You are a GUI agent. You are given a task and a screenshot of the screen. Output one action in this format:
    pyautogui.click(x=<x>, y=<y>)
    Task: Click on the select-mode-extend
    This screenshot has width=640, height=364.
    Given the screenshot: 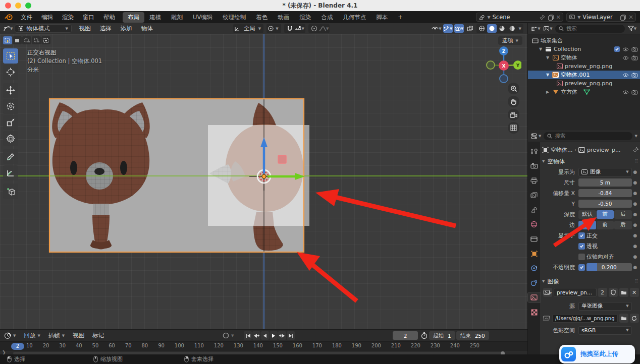 What is the action you would take?
    pyautogui.click(x=27, y=40)
    